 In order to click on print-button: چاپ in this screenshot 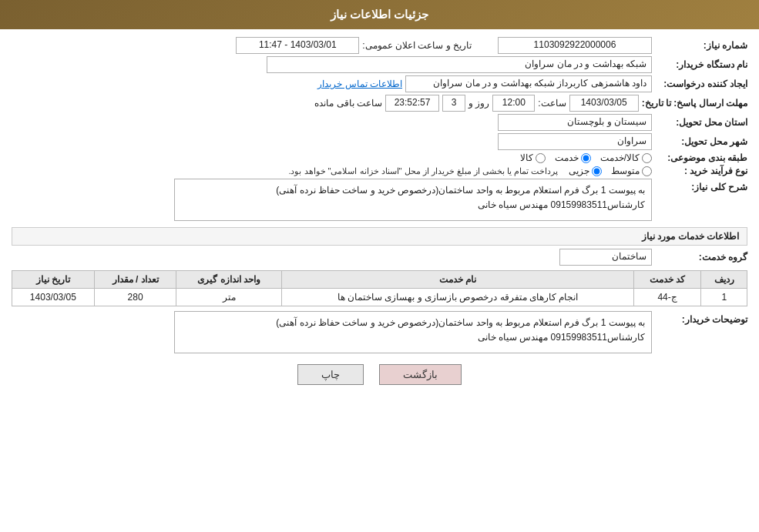, I will do `click(331, 374)`.